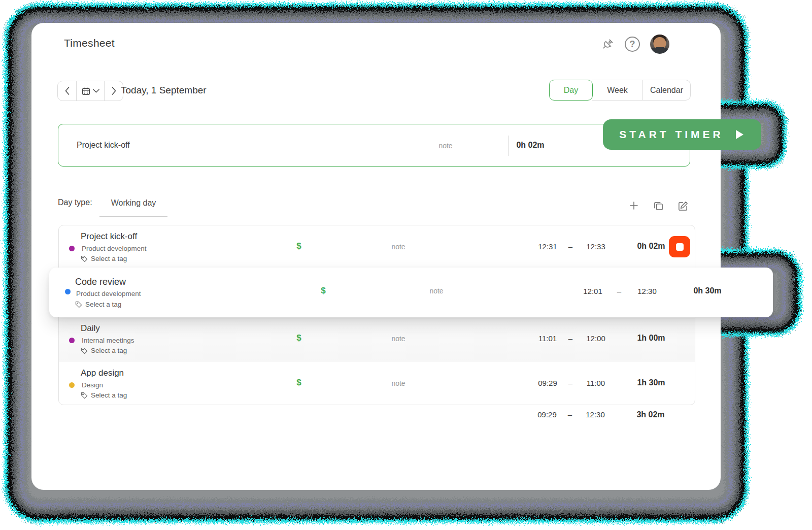 Image resolution: width=812 pixels, height=530 pixels. Describe the element at coordinates (660, 44) in the screenshot. I see `user-avatar` at that location.